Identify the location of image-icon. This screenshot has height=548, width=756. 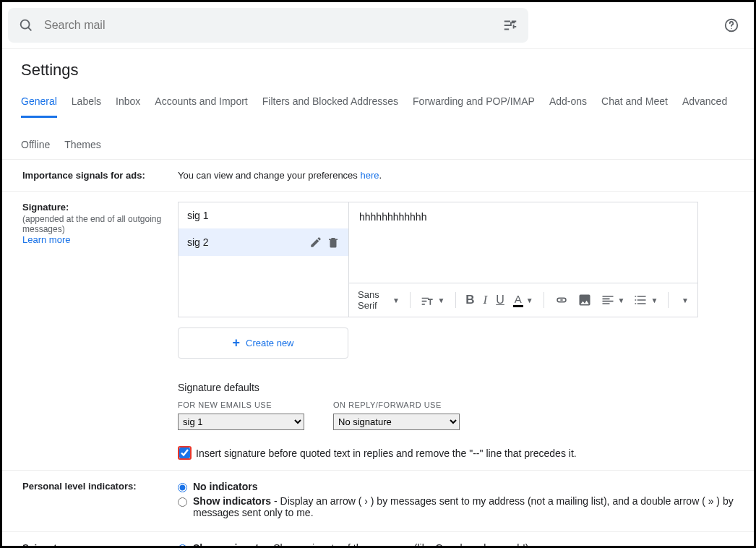
(585, 300).